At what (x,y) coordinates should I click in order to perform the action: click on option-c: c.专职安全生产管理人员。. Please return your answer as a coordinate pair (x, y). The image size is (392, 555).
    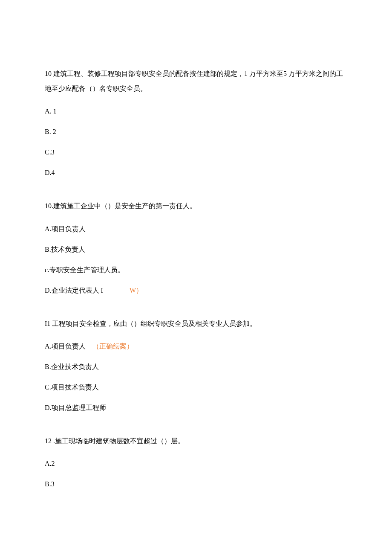
    Looking at the image, I should click on (196, 270).